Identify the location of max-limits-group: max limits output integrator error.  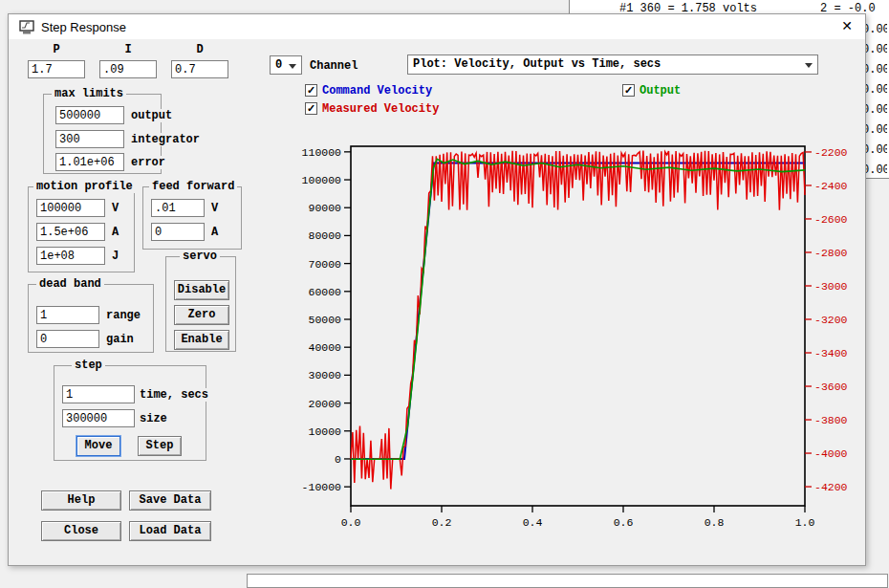
(102, 134).